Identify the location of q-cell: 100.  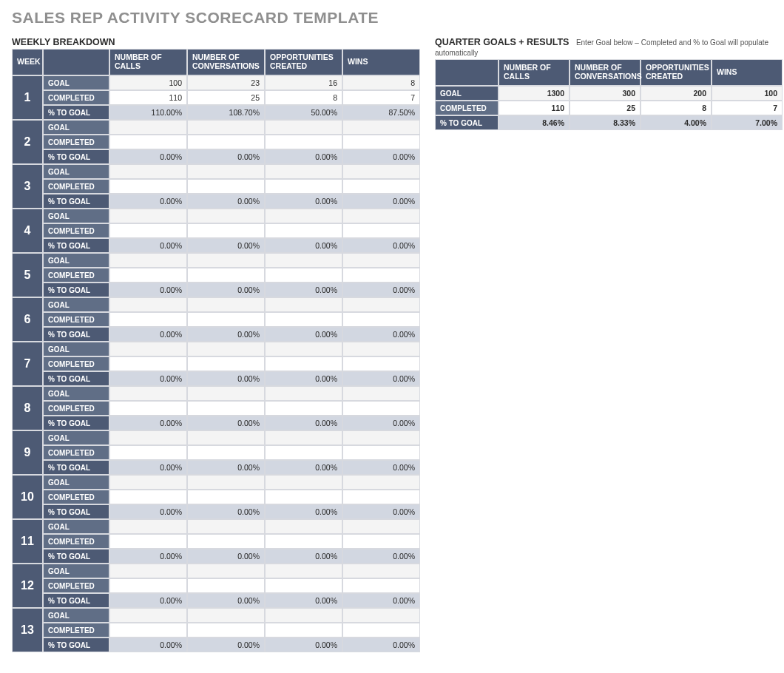
(747, 93).